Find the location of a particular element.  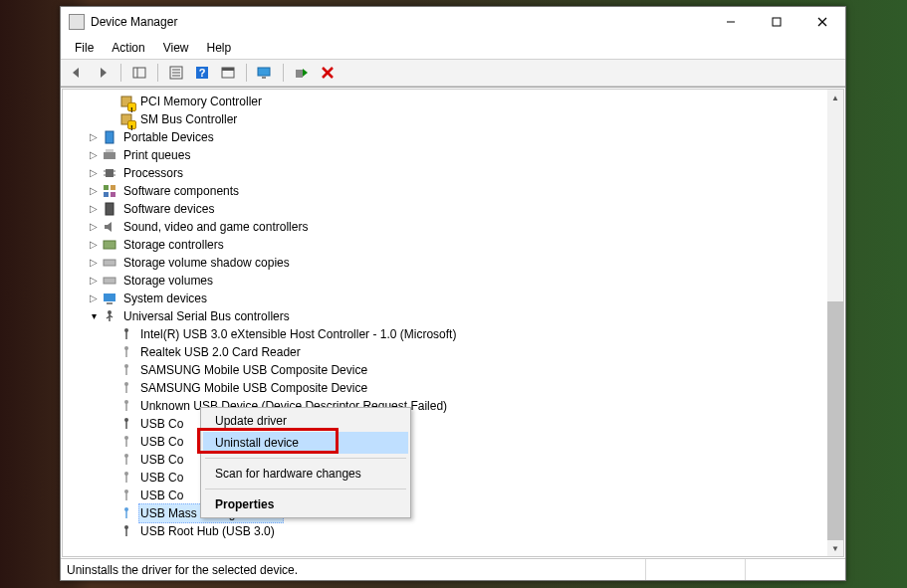

tree-node-print: ▷ Print queues is located at coordinates (447, 155).